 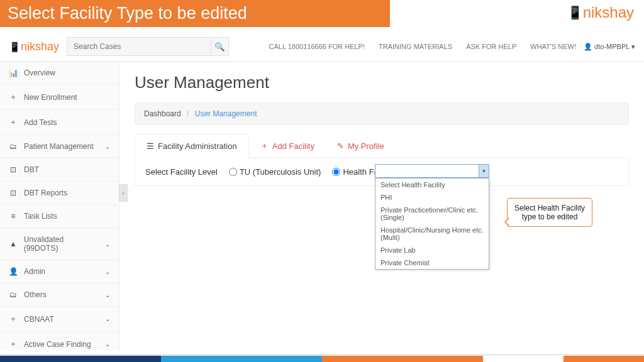 What do you see at coordinates (59, 272) in the screenshot?
I see `sidebar-item-8: 👤Admin⌄` at bounding box center [59, 272].